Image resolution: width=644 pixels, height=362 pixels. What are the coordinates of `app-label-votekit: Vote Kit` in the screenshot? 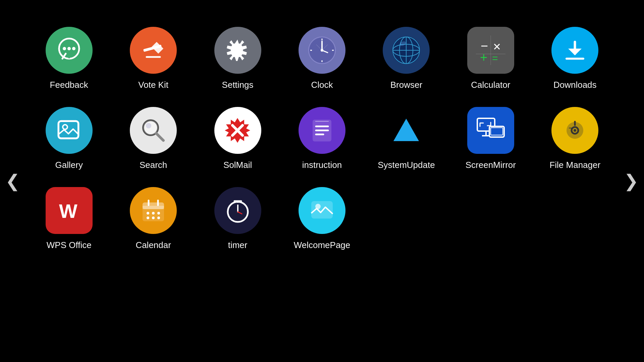 It's located at (153, 85).